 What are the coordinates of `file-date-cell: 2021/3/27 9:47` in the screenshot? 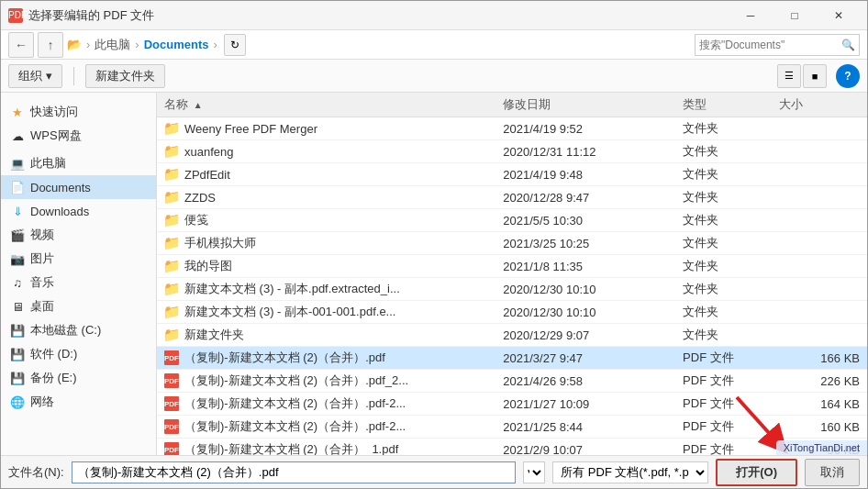 It's located at (585, 358).